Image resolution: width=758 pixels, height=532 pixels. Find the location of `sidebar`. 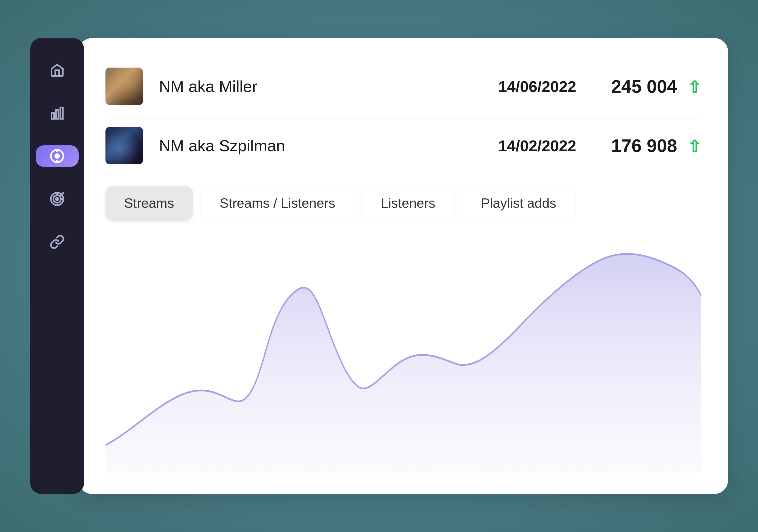

sidebar is located at coordinates (57, 266).